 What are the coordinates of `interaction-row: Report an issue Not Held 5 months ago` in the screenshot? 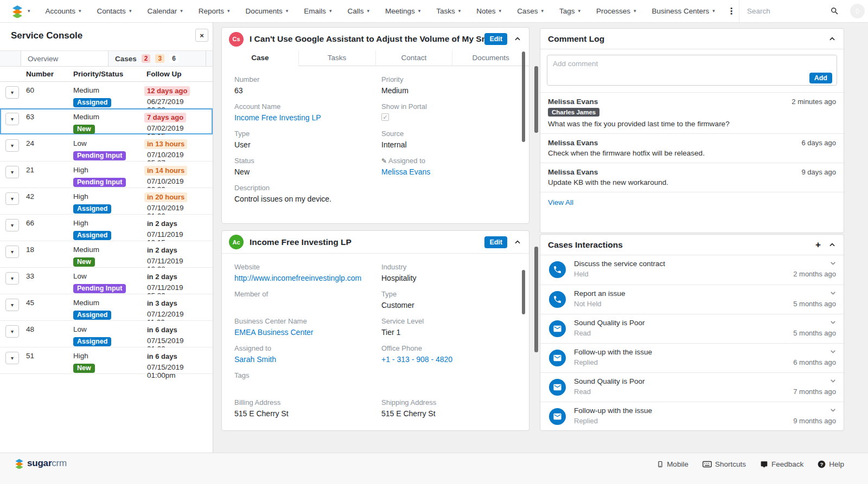 It's located at (692, 299).